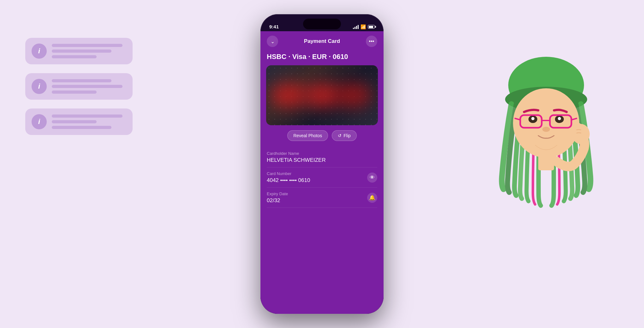  Describe the element at coordinates (322, 136) in the screenshot. I see `action-buttons: Reveal Photos ↺ Flip` at that location.